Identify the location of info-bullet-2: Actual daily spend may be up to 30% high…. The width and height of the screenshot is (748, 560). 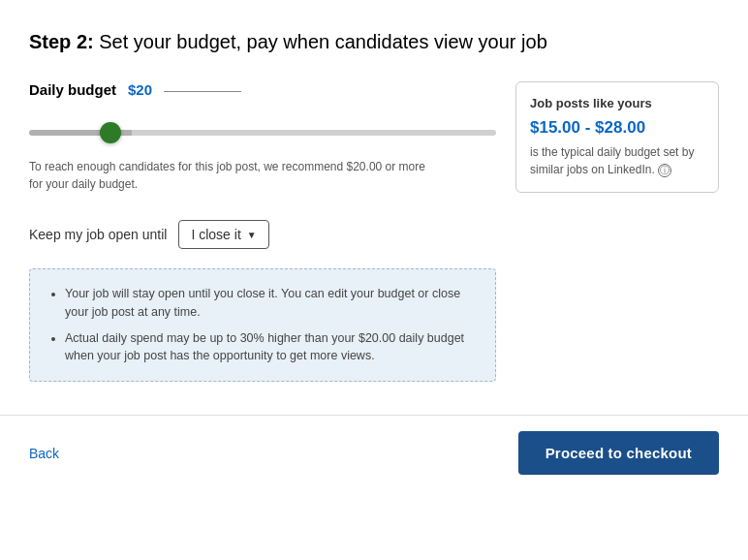
(271, 348).